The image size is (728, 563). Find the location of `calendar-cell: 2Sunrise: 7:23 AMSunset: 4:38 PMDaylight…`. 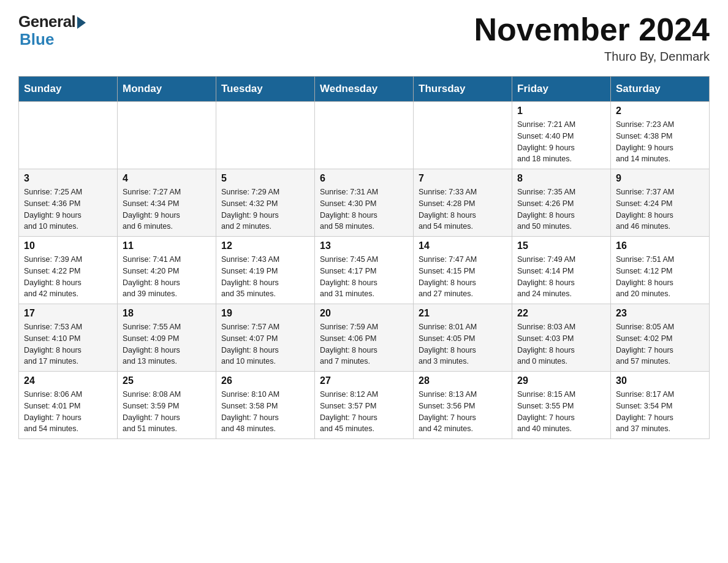

calendar-cell: 2Sunrise: 7:23 AMSunset: 4:38 PMDaylight… is located at coordinates (661, 136).